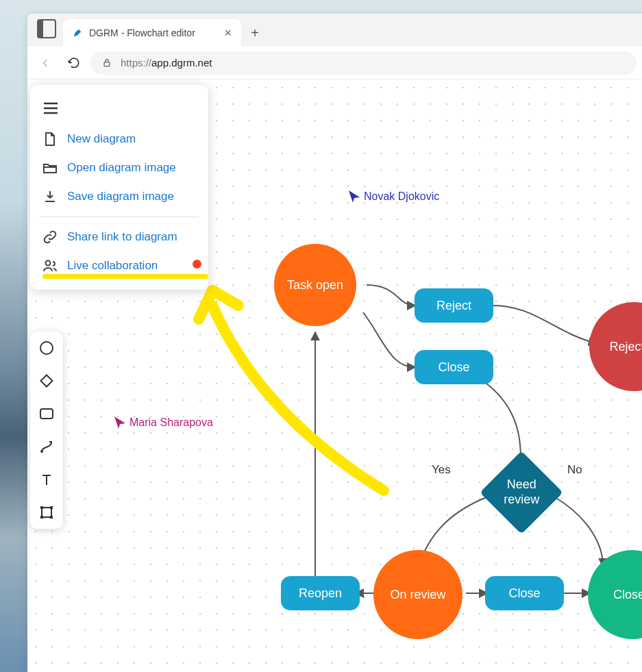 This screenshot has height=672, width=642. What do you see at coordinates (315, 285) in the screenshot?
I see `node-task-open: Task open` at bounding box center [315, 285].